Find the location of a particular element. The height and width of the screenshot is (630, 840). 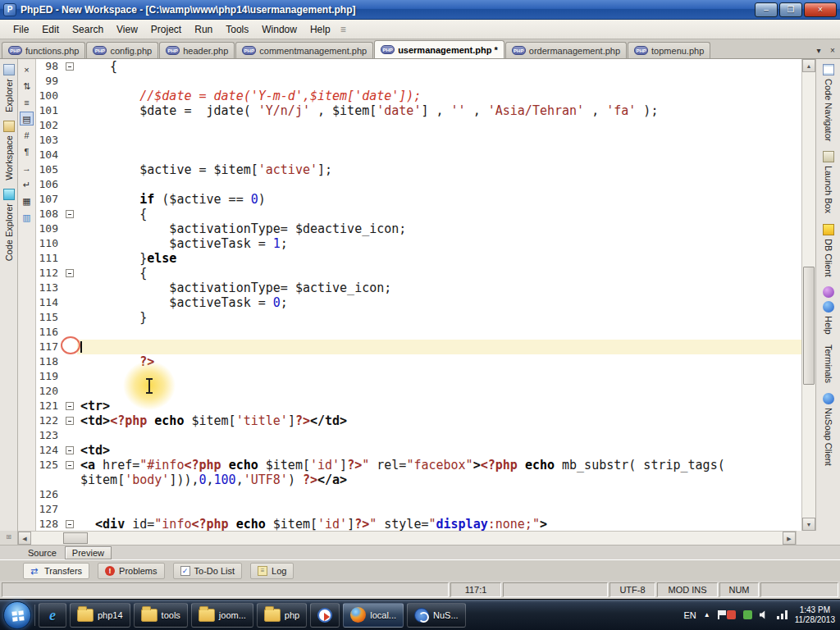

taskbar-app-tools: tools is located at coordinates (161, 615).